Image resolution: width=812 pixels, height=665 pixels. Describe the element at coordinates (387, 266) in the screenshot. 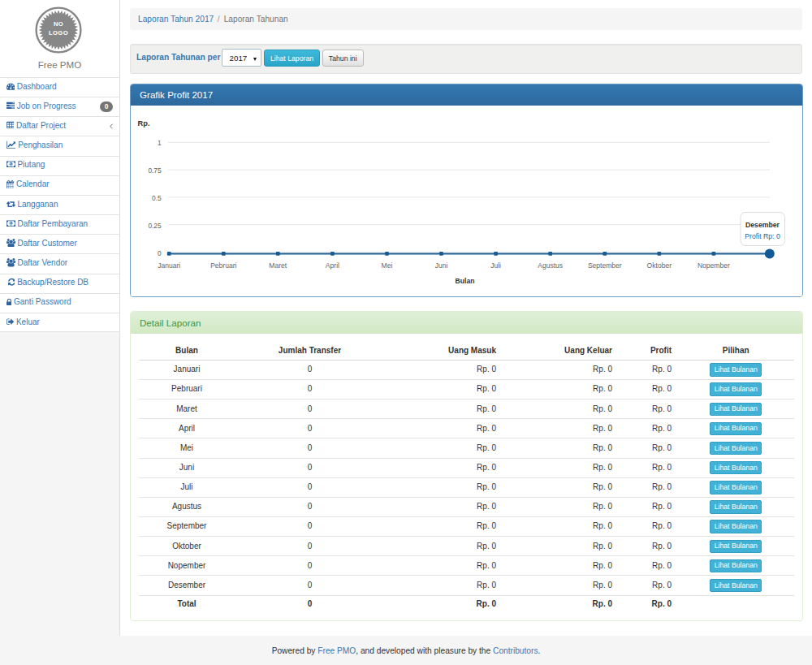

I see `svg-text: Mei` at that location.